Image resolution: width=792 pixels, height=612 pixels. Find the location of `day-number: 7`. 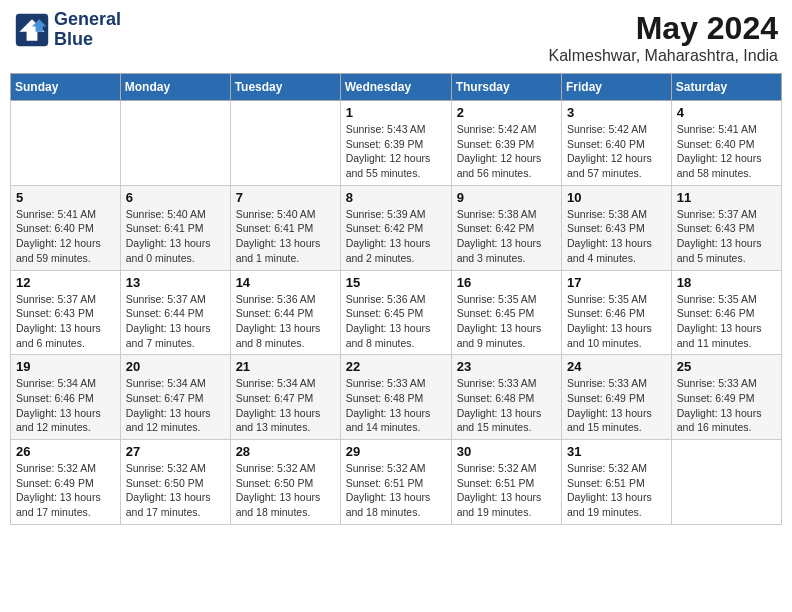

day-number: 7 is located at coordinates (286, 198).